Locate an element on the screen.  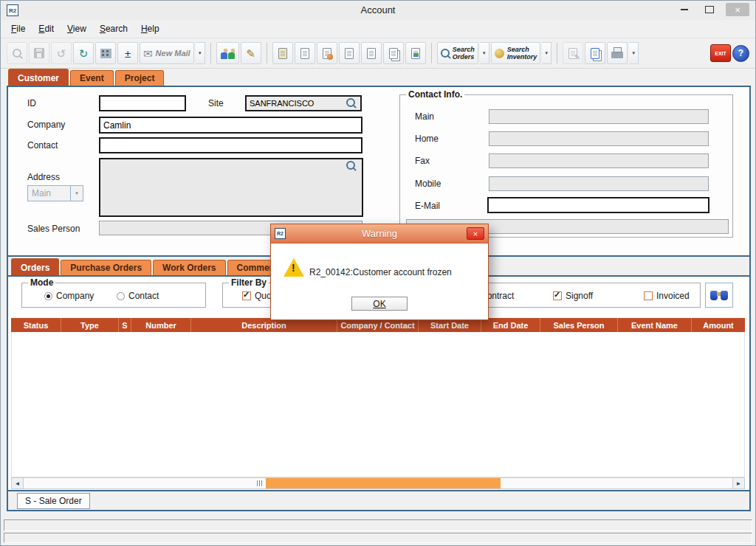
search-orders-label-1: Search is located at coordinates (464, 49).